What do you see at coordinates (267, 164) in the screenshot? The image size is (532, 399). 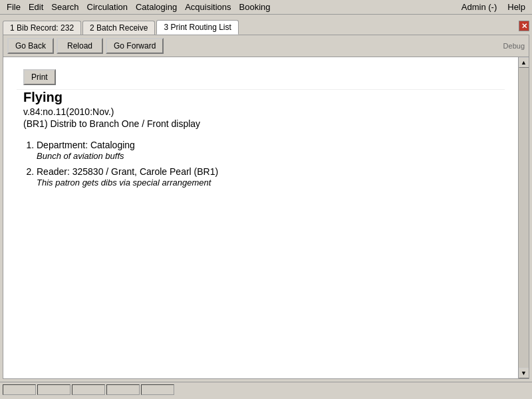 I see `routing-list: Department: Cataloging Bunch of aviation…` at bounding box center [267, 164].